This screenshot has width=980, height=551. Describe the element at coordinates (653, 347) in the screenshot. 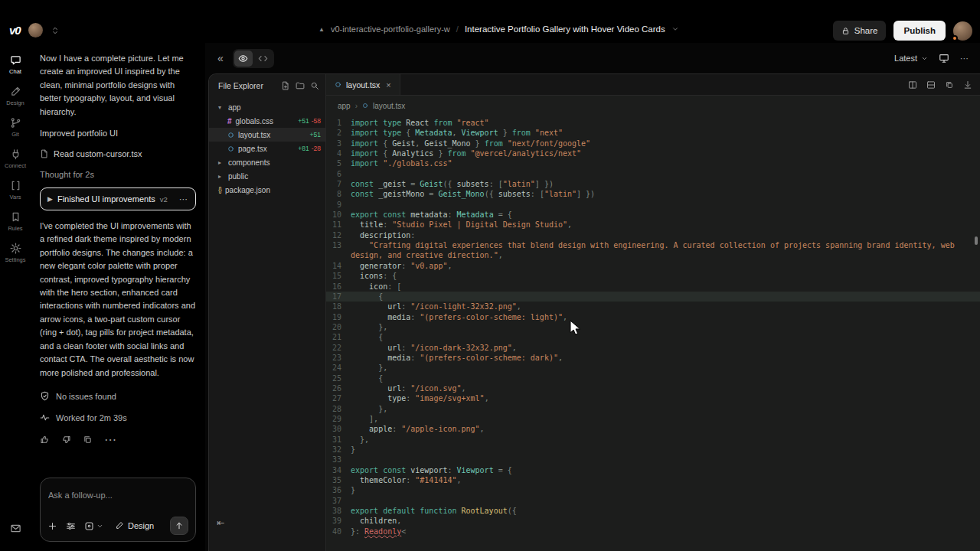

I see `code-line: 22 url: "/icon-dark-32x32.png",` at that location.